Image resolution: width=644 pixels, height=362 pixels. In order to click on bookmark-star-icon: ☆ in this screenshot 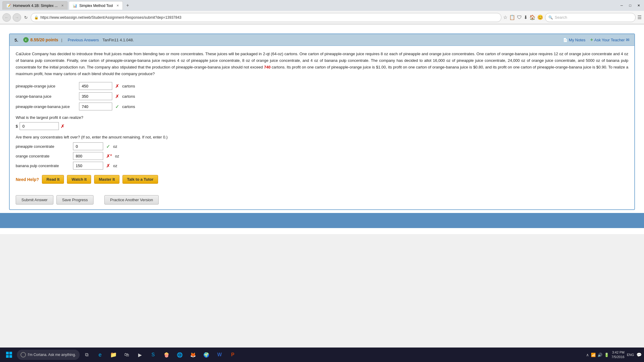, I will do `click(505, 17)`.